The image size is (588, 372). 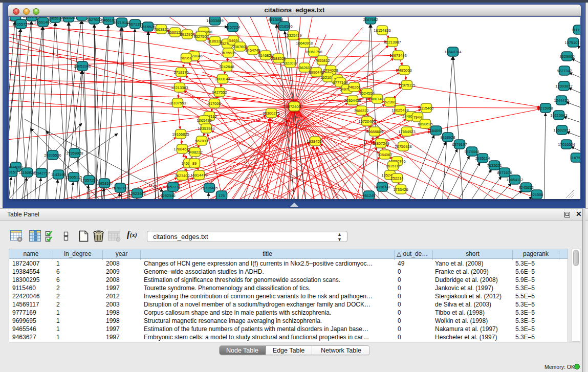 I want to click on svg-text: 17357255, so click(x=89, y=180).